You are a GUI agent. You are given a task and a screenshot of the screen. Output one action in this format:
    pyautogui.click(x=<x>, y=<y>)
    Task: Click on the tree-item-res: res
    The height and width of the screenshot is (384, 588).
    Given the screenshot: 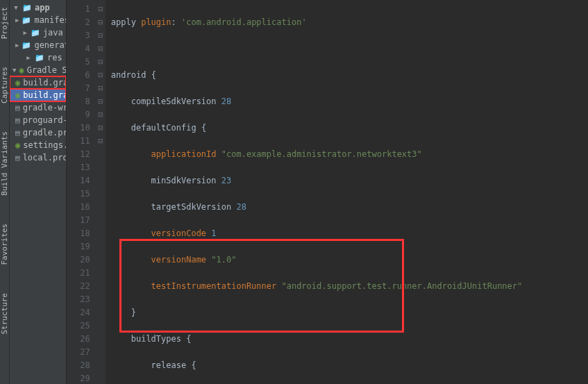 What is the action you would take?
    pyautogui.click(x=37, y=58)
    